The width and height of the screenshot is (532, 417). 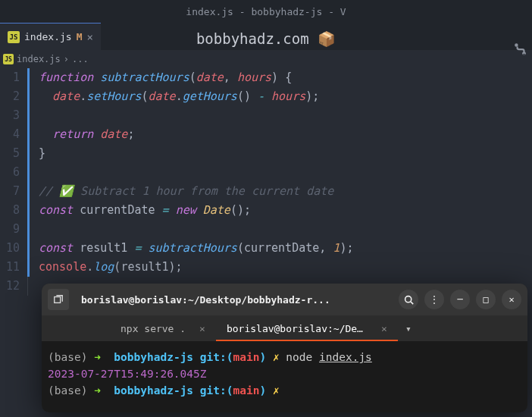 I want to click on terminal-titlebar: borislav@borislav:~/Desktop/bobbyhadz-r.…, so click(x=285, y=299).